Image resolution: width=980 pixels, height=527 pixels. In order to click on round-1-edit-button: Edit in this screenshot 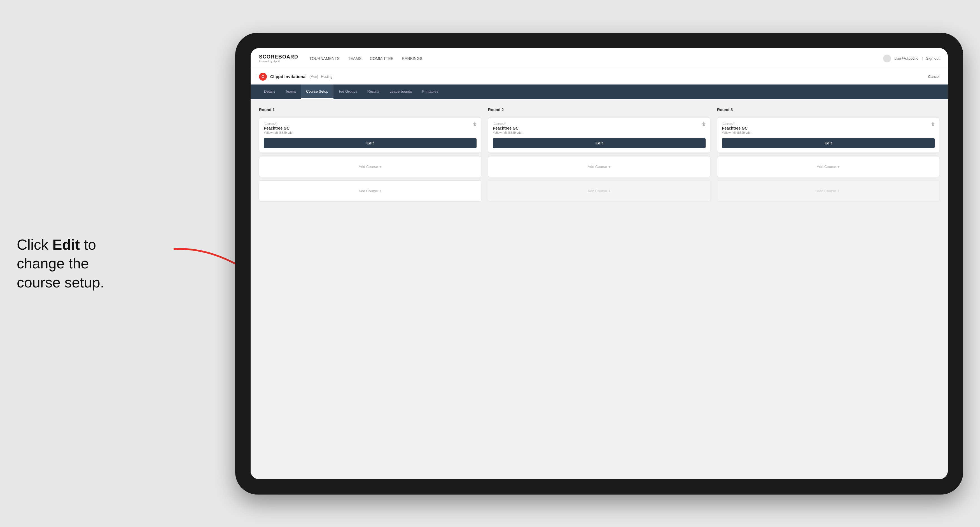, I will do `click(370, 143)`.